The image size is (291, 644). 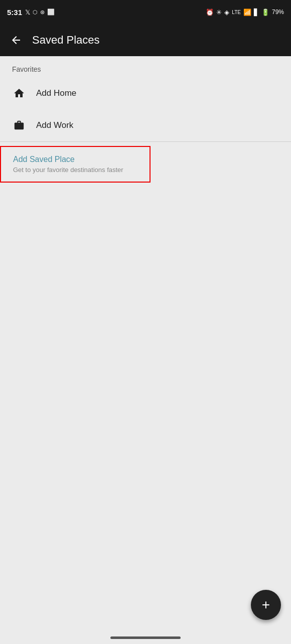 I want to click on battery-percent: 79%, so click(x=278, y=12).